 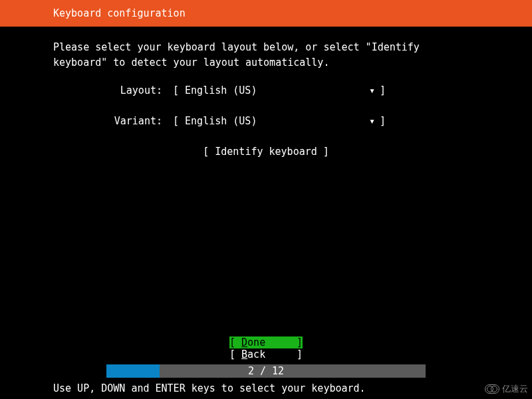 What do you see at coordinates (266, 371) in the screenshot?
I see `progress-track: 2 / 12` at bounding box center [266, 371].